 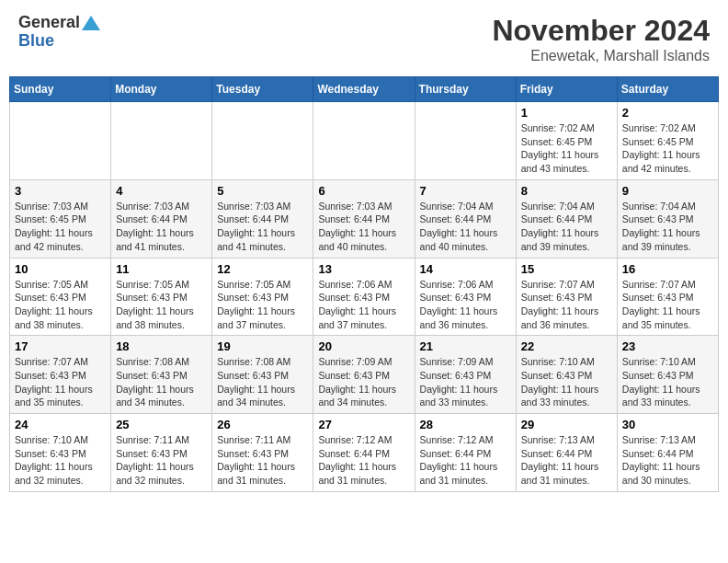 I want to click on day-number: 10, so click(x=61, y=269).